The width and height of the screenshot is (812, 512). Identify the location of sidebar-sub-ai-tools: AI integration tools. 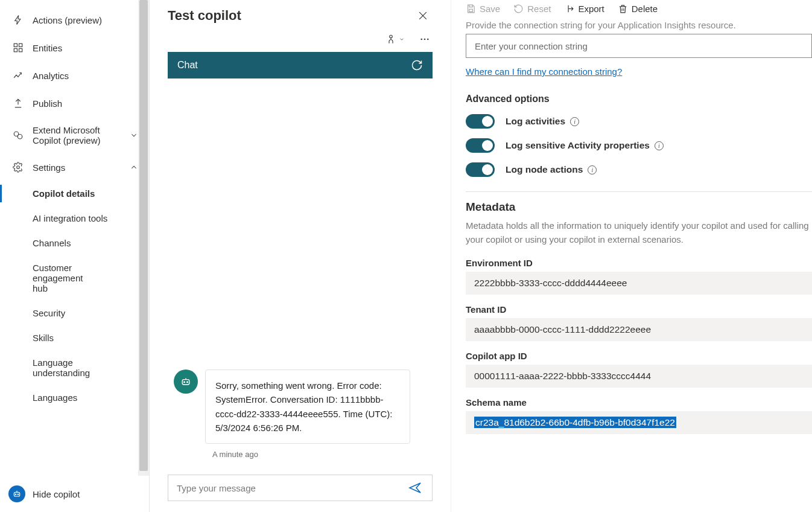
(75, 219).